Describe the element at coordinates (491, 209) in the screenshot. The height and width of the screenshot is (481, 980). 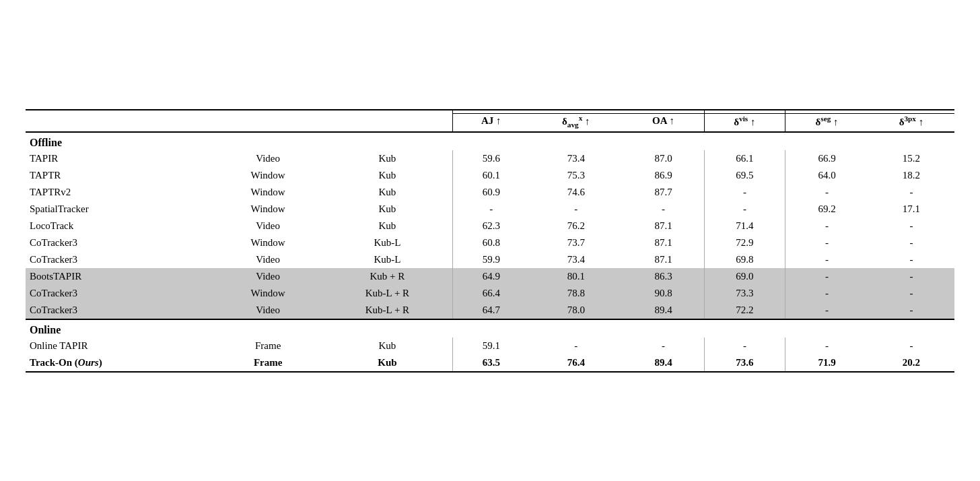
I see `aj-cell: -` at that location.